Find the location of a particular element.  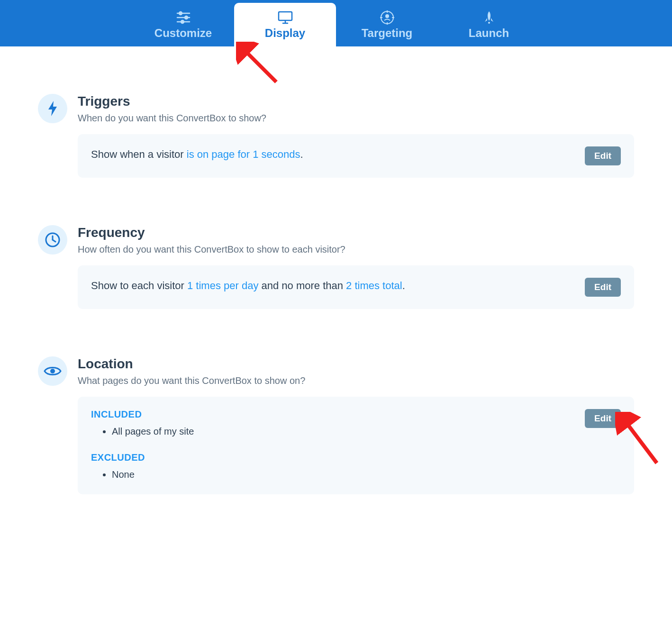

location-card: INCLUDED All pages of my site EXCLUDED N… is located at coordinates (356, 446).